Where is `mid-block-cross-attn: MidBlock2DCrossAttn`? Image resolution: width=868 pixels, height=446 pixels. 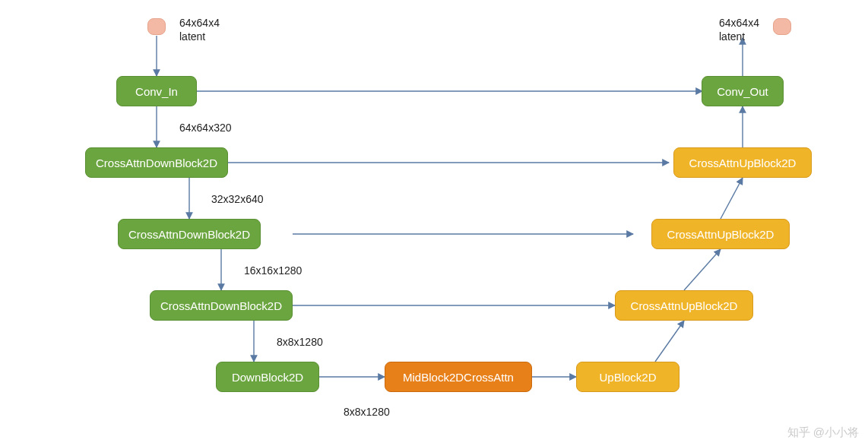
mid-block-cross-attn: MidBlock2DCrossAttn is located at coordinates (458, 377).